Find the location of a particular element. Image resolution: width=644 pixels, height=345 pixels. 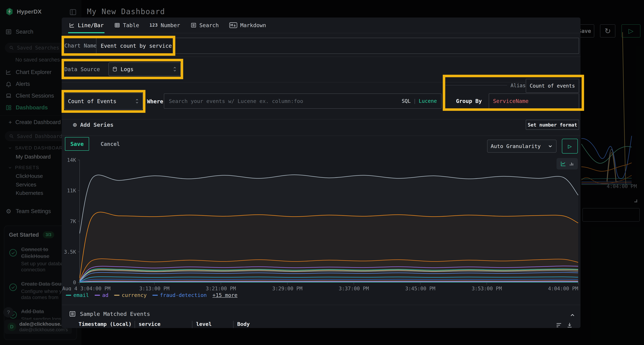

svg-text: 3:21:00 PM is located at coordinates (221, 288).